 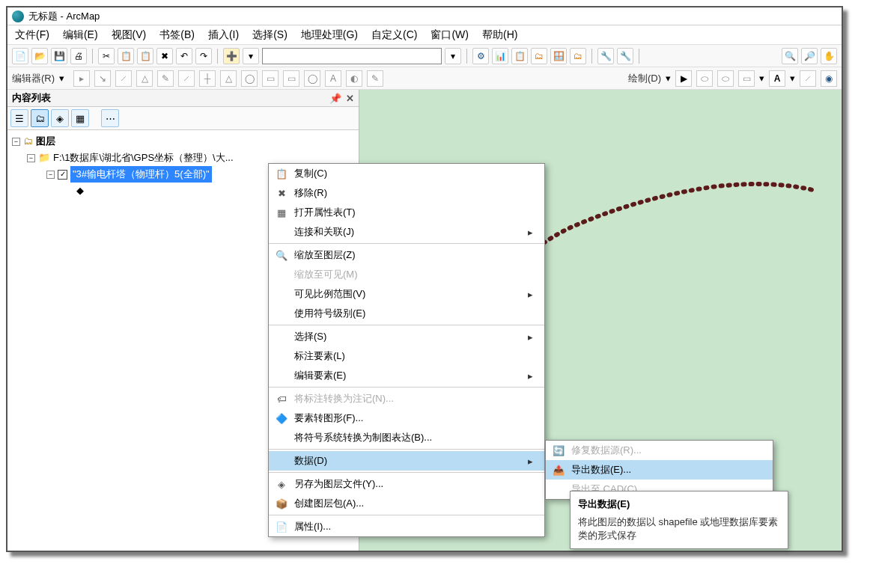 What do you see at coordinates (82, 79) in the screenshot?
I see `edit-tool: ▸` at bounding box center [82, 79].